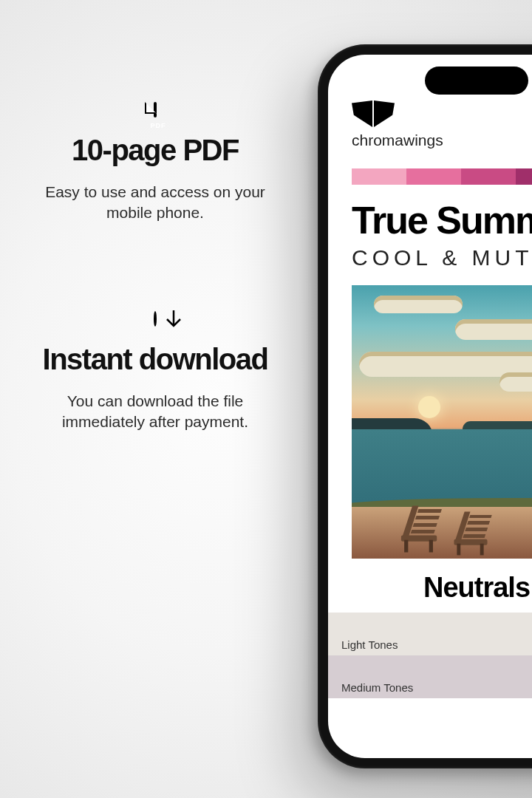  I want to click on tone-row-light: Light Tones, so click(430, 634).